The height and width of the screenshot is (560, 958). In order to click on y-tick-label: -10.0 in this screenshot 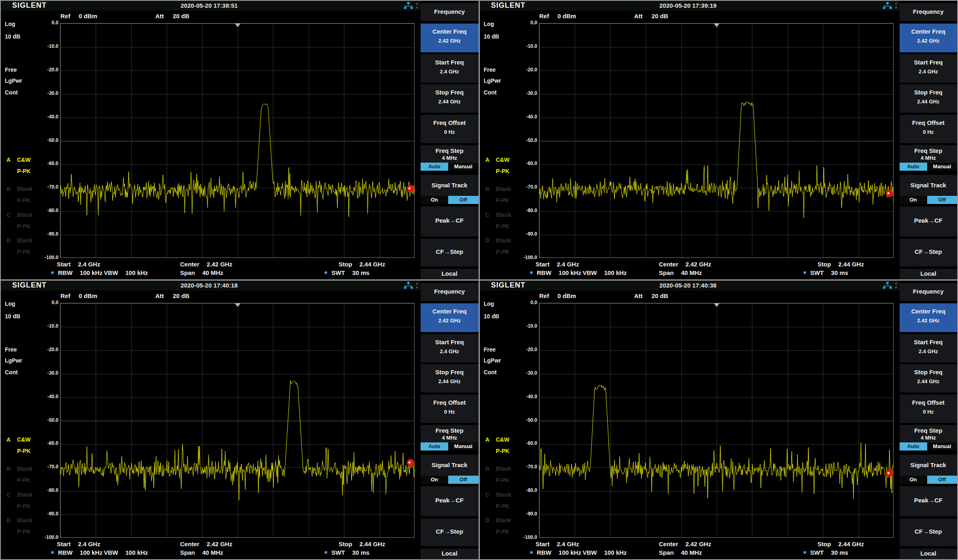, I will do `click(525, 326)`.